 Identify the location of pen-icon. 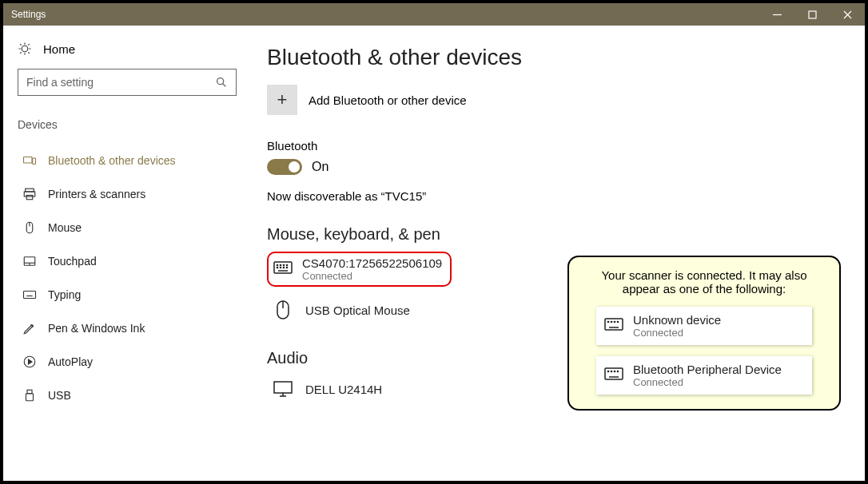
(30, 328).